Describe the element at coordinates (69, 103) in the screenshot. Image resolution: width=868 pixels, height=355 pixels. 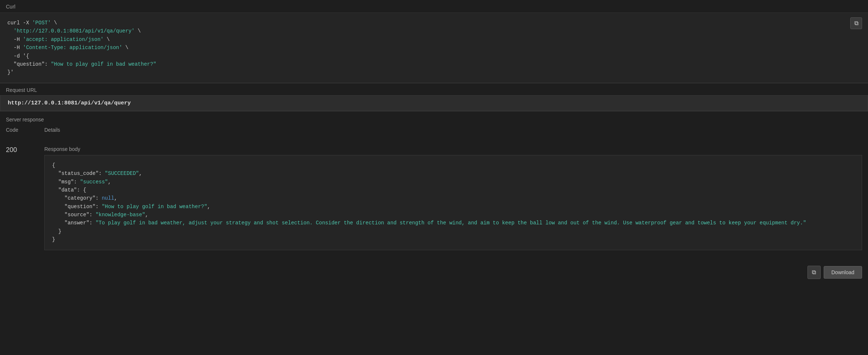
I see `request-url-value: http://127.0.0.1:8081/api/v1/qa/query` at that location.